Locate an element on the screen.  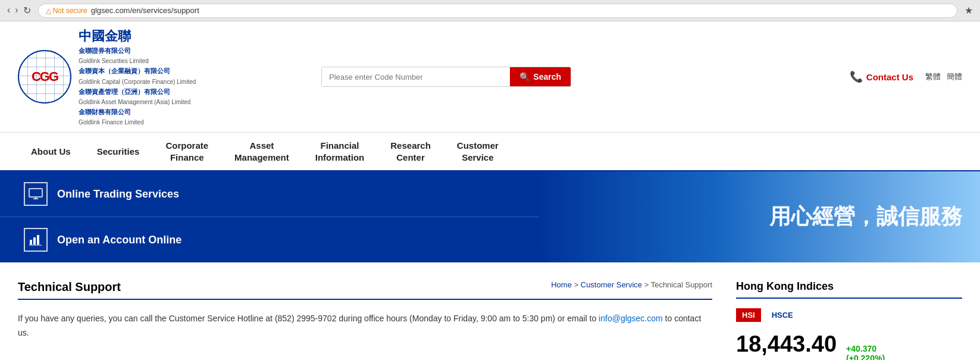
nav-item-corporate-finance: CorporateFinance is located at coordinates (187, 151).